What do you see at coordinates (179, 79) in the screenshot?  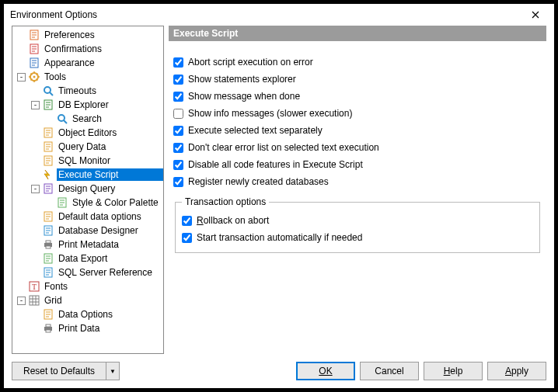 I see `checkbox-show_stmt` at bounding box center [179, 79].